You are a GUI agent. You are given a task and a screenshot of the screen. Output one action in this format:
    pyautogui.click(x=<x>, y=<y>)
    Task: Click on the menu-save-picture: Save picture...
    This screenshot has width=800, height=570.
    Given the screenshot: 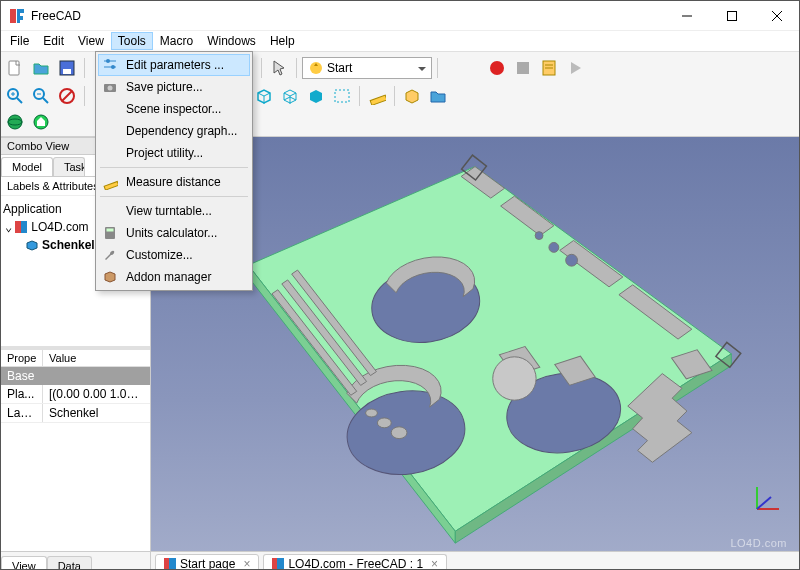 What is the action you would take?
    pyautogui.click(x=174, y=87)
    